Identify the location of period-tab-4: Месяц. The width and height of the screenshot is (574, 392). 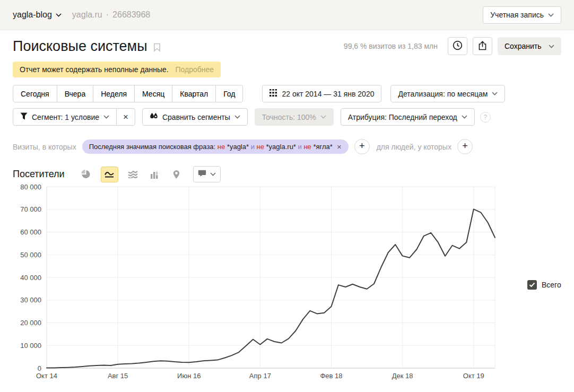
(153, 93).